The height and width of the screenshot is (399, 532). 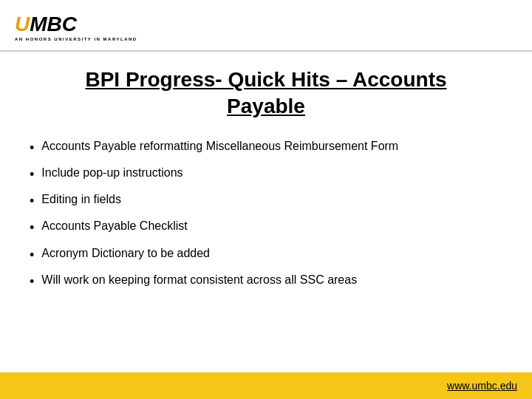 I want to click on list-item: • Accounts Payable reformatting Miscella…, so click(x=266, y=148).